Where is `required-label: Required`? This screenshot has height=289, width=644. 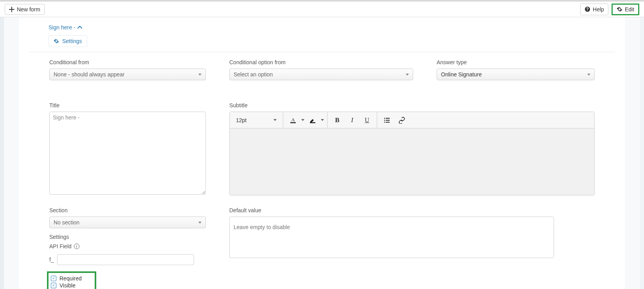 required-label: Required is located at coordinates (70, 278).